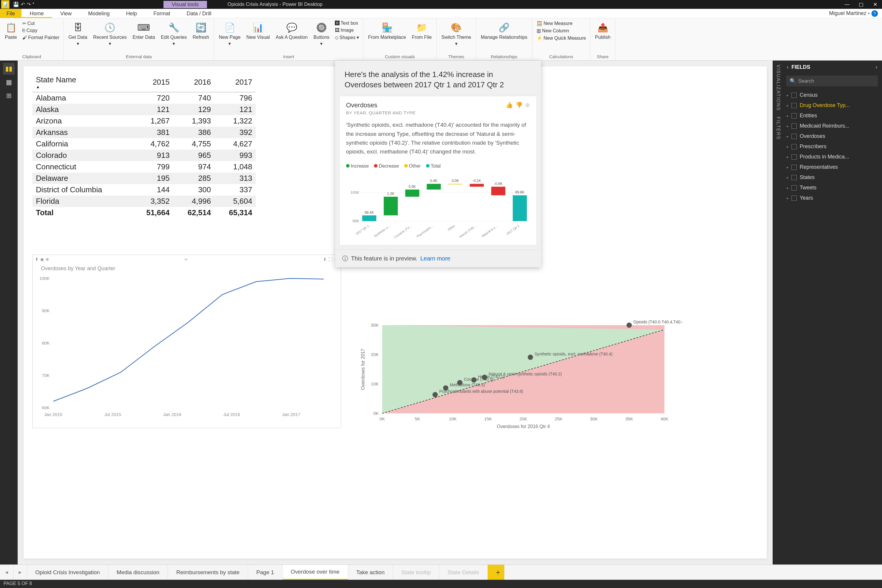  What do you see at coordinates (869, 14) in the screenshot?
I see `user-dropdown-icon: ▾` at bounding box center [869, 14].